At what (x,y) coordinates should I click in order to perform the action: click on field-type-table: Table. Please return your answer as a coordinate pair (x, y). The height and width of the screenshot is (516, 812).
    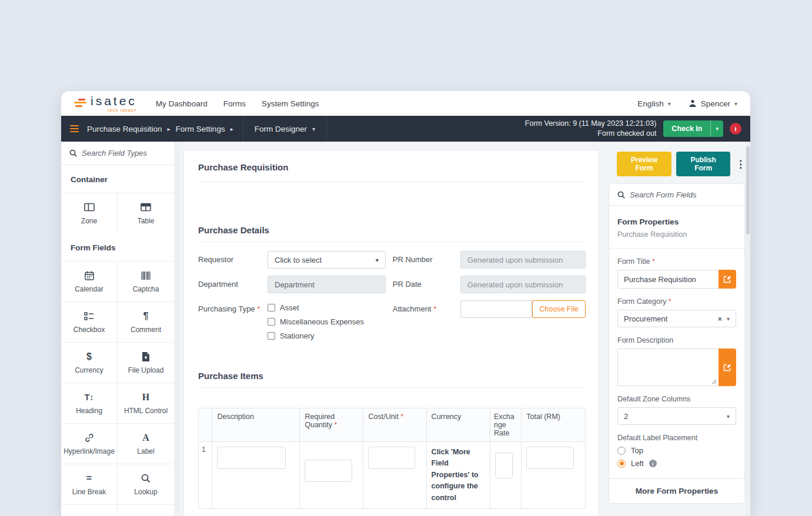
    Looking at the image, I should click on (146, 213).